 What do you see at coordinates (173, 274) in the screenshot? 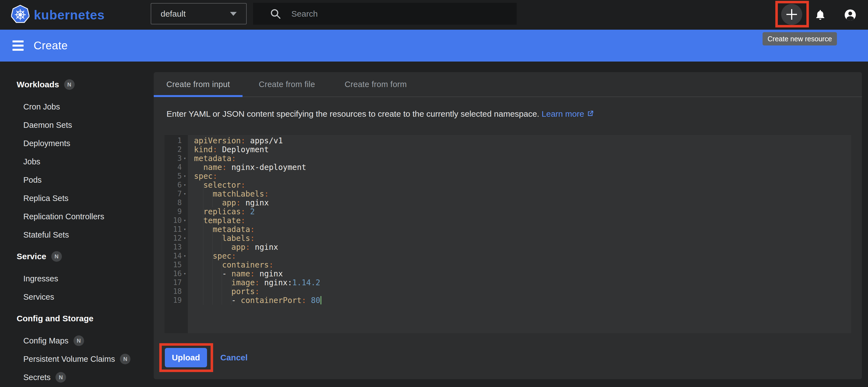
I see `line-number: 16` at bounding box center [173, 274].